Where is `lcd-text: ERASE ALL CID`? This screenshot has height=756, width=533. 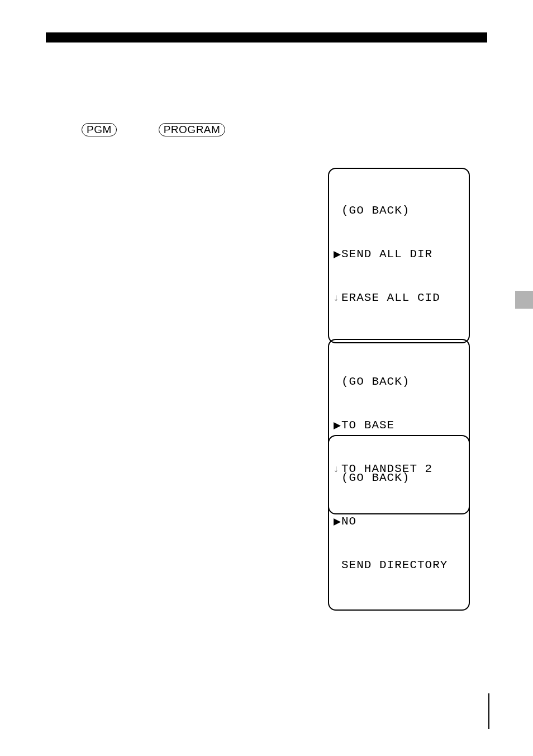
lcd-text: ERASE ALL CID is located at coordinates (391, 298).